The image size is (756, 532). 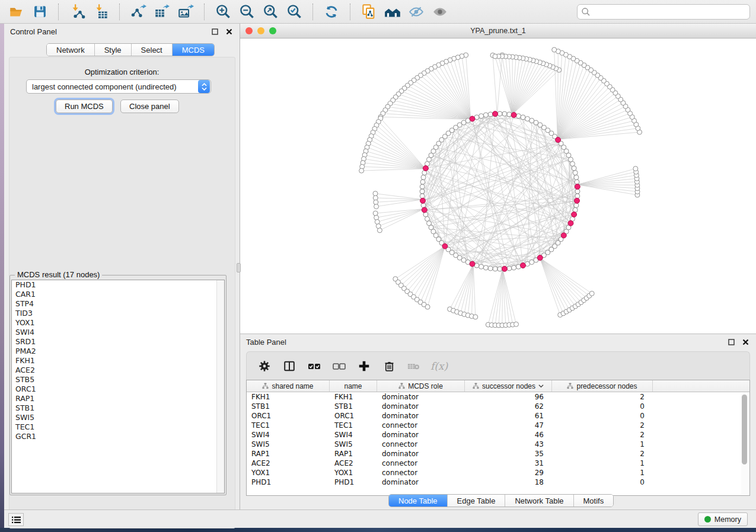 I want to click on mcds-result-item: RAP1, so click(x=118, y=399).